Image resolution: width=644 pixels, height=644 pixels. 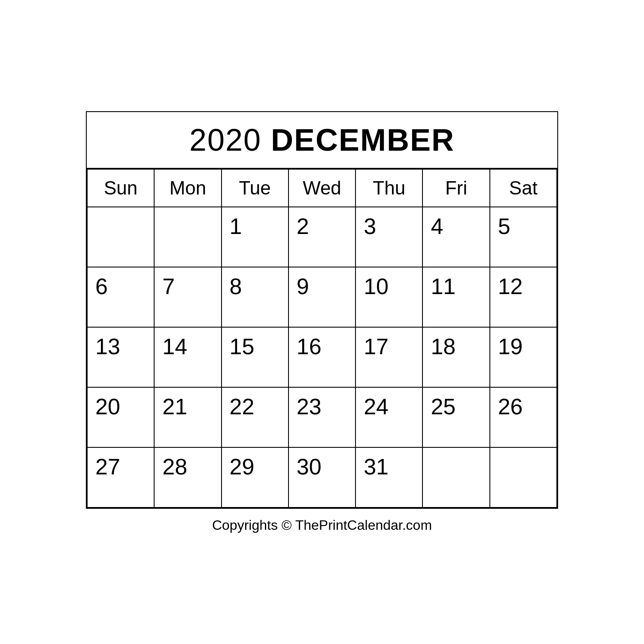 I want to click on header-tue: Tue, so click(x=255, y=188).